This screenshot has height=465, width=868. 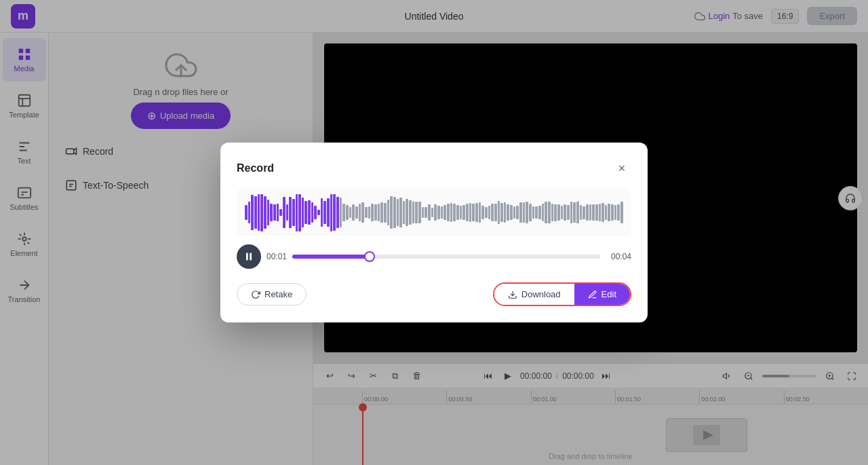 I want to click on pause-button, so click(x=249, y=257).